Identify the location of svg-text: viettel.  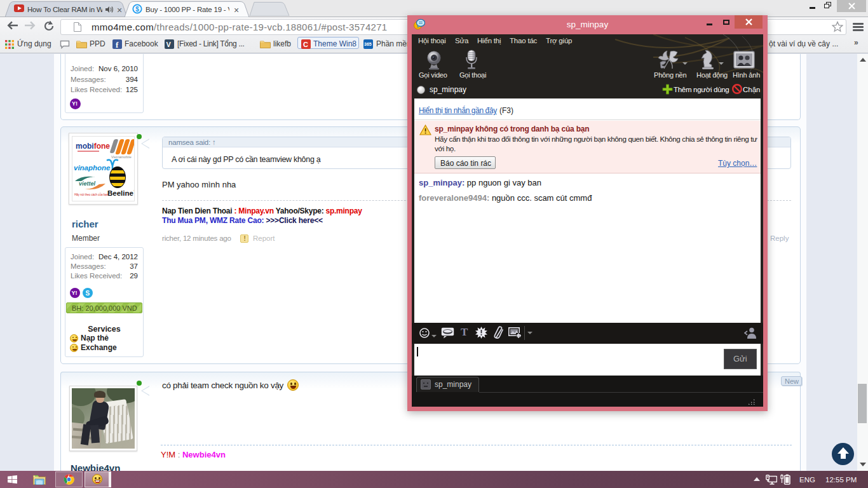
(88, 184).